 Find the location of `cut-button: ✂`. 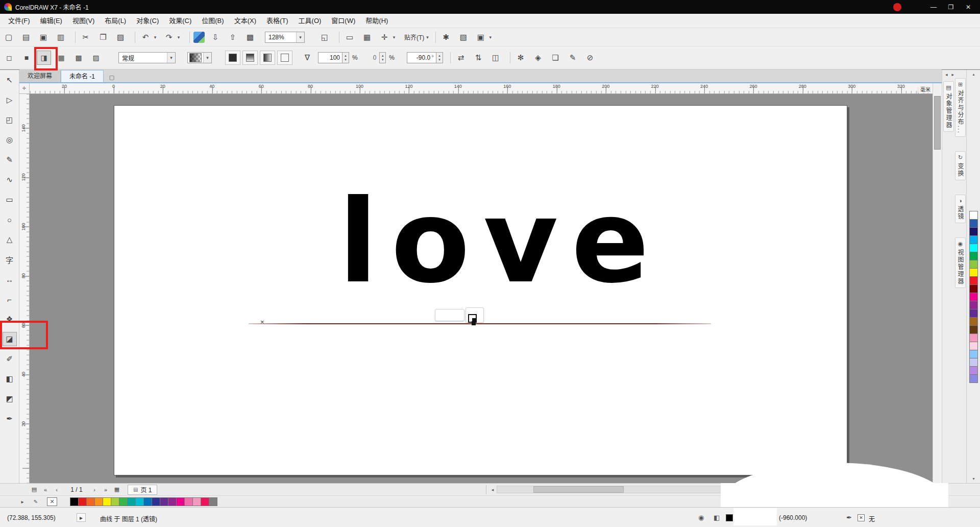

cut-button: ✂ is located at coordinates (86, 37).